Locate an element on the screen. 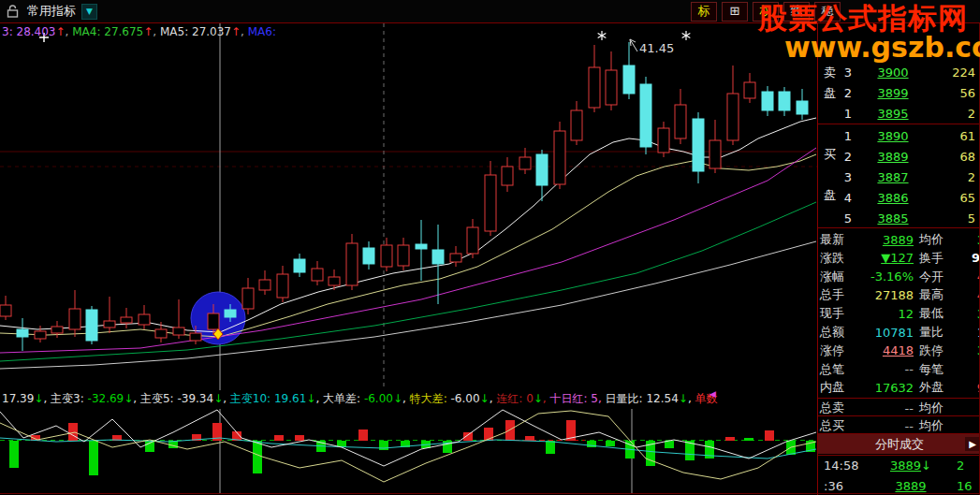 The width and height of the screenshot is (980, 495). detail-row: 涨停4418跌停3 is located at coordinates (899, 351).